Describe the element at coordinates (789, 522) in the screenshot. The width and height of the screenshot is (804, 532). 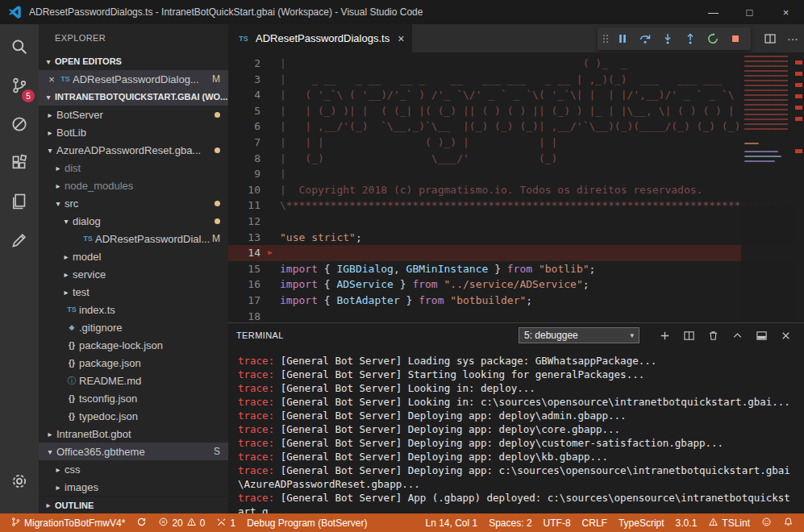
I see `notifications-button` at that location.